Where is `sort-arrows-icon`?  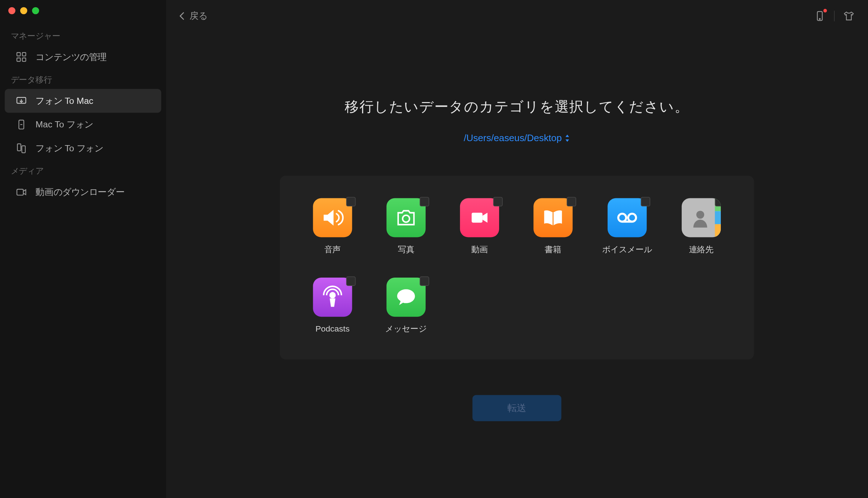 sort-arrows-icon is located at coordinates (567, 138).